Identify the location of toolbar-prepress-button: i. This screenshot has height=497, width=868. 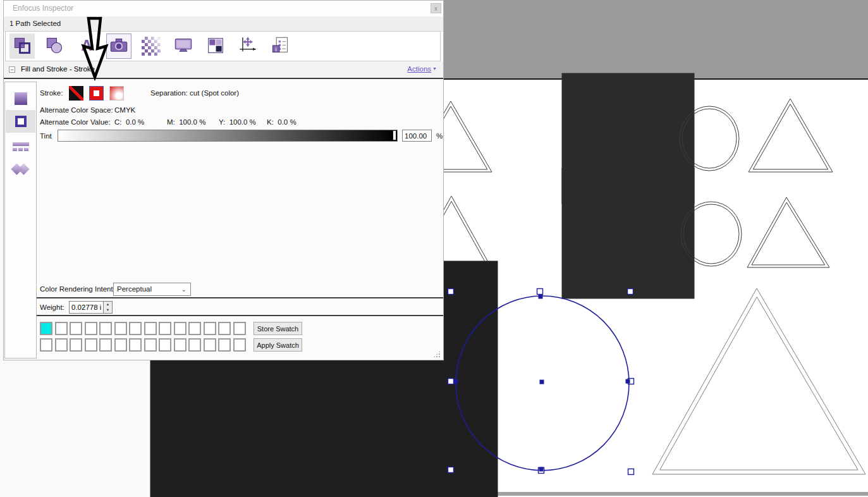
(280, 46).